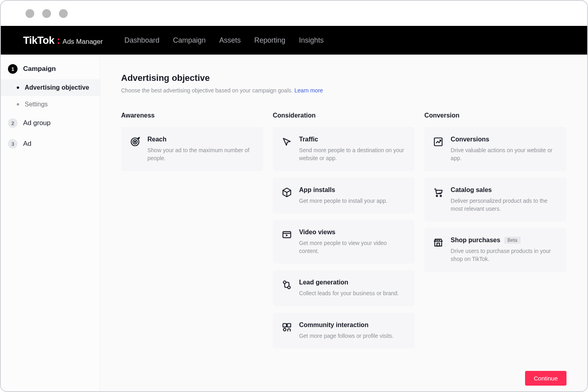 This screenshot has width=588, height=392. I want to click on traffic-light-minimize, so click(47, 14).